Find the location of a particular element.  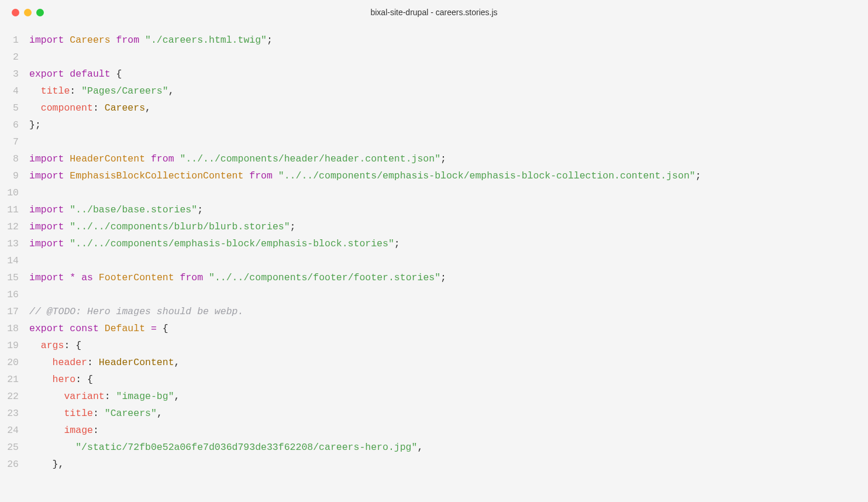

code-content: "/static/72fb0e52a06fe7d036d793de33f6220… is located at coordinates (449, 447).